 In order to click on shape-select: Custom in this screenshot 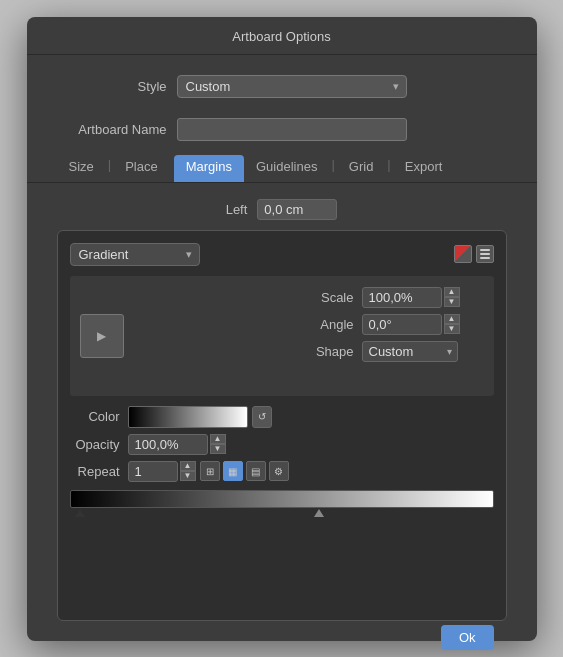, I will do `click(410, 352)`.